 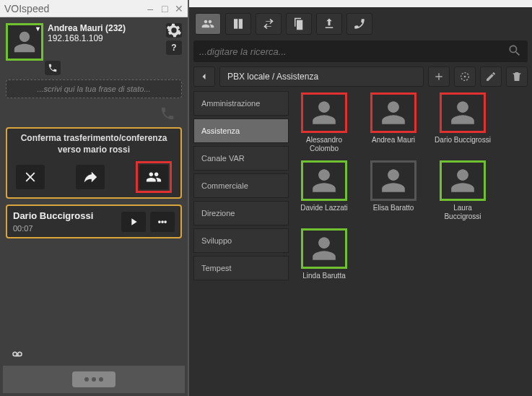 I want to click on group-item: Direzione, so click(x=241, y=213).